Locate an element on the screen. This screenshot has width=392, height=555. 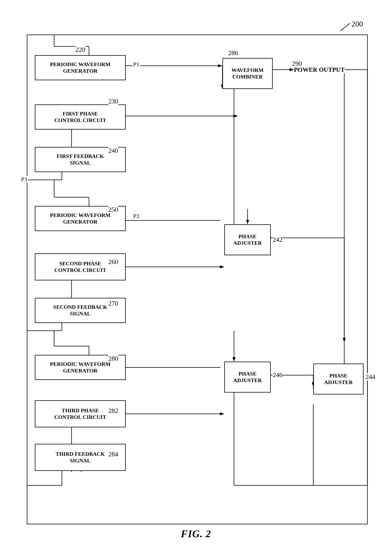
pwg1-ref: 220 is located at coordinates (80, 50).